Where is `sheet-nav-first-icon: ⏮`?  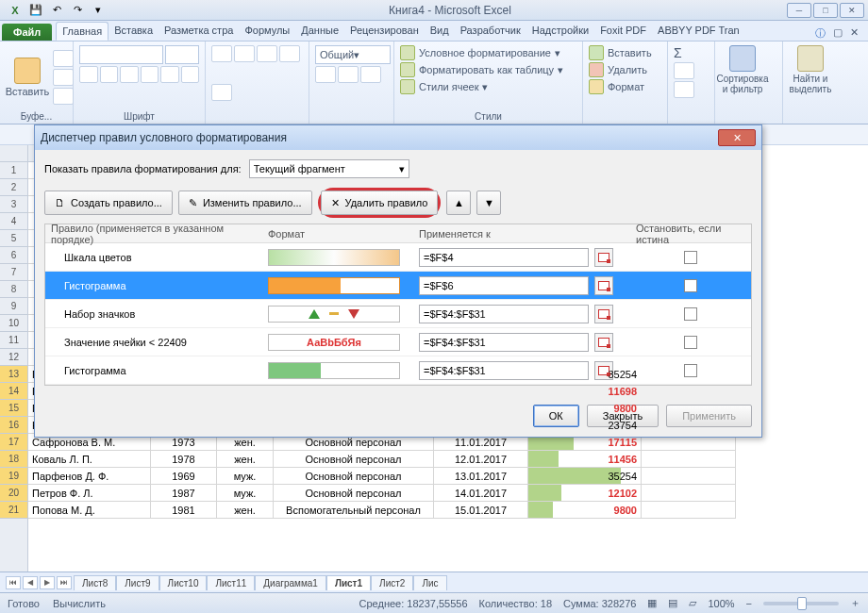 sheet-nav-first-icon: ⏮ is located at coordinates (13, 583).